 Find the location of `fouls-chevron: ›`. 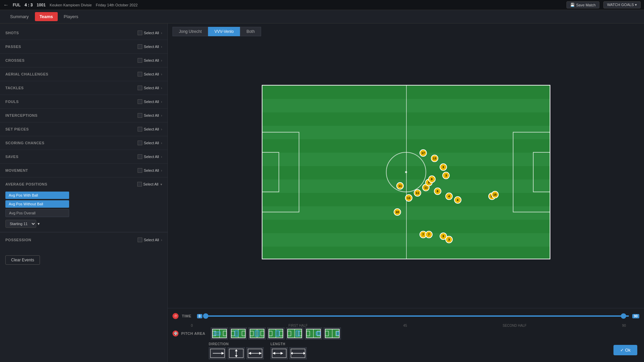

fouls-chevron: › is located at coordinates (162, 102).